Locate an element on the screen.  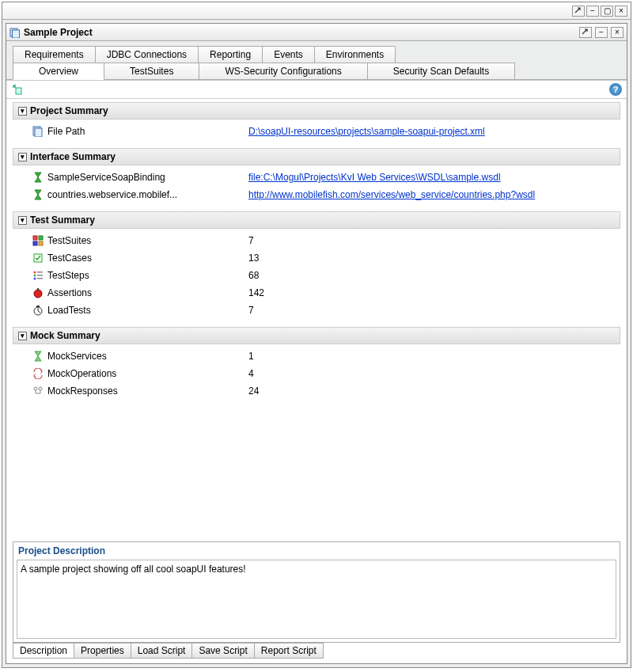
bottom-tabs: Description Properties Load Script Save … is located at coordinates (316, 653).